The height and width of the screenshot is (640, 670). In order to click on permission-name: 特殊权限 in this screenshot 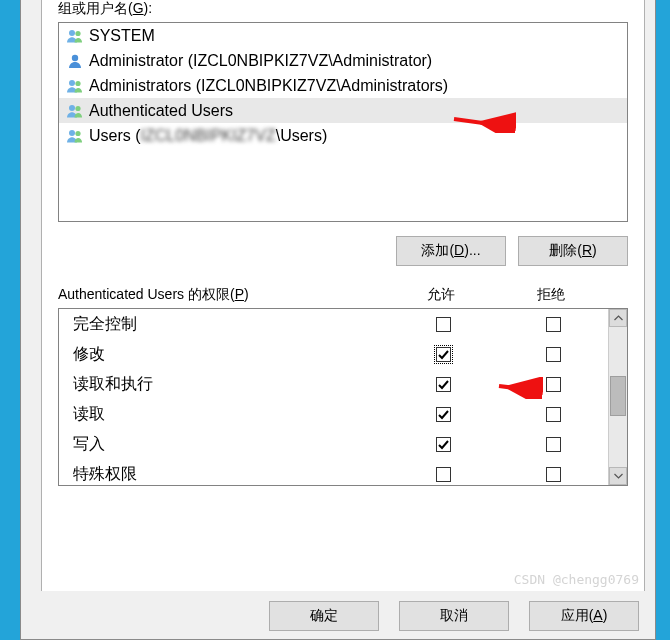, I will do `click(230, 474)`.